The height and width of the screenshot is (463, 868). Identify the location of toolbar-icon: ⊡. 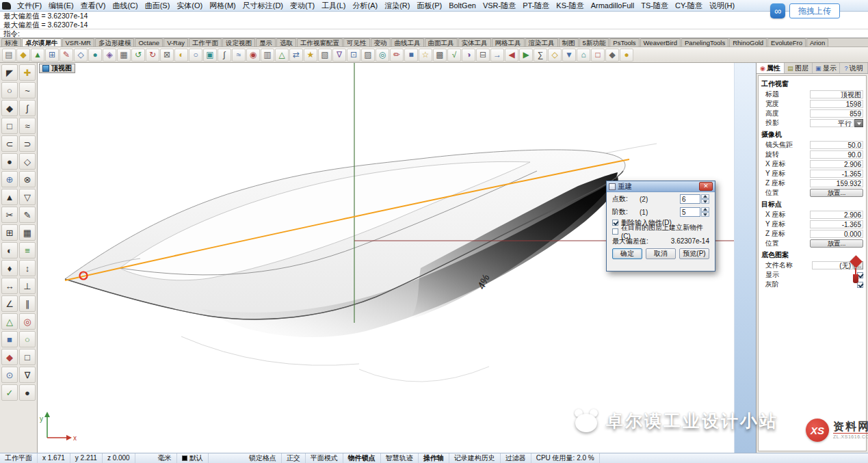
(354, 55).